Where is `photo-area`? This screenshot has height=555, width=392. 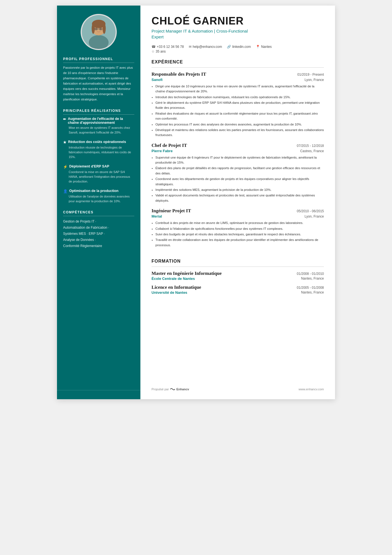
photo-area is located at coordinates (99, 31).